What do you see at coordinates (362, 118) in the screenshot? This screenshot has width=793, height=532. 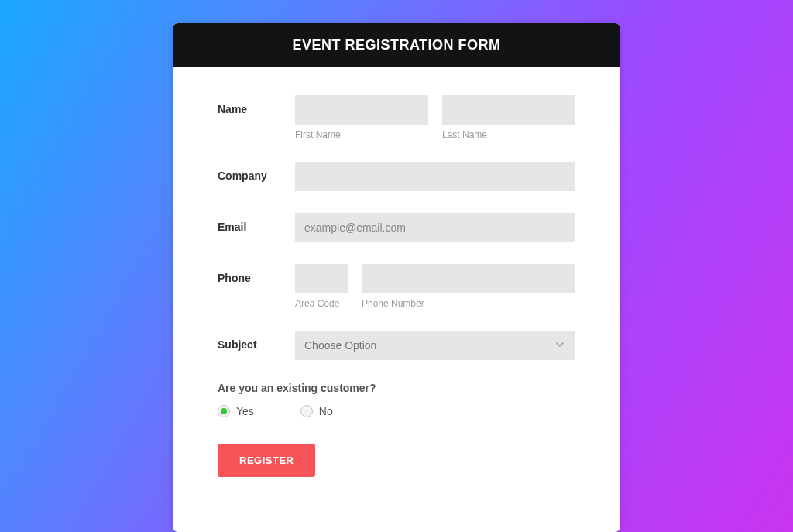 I see `field-group-first-name: First Name` at bounding box center [362, 118].